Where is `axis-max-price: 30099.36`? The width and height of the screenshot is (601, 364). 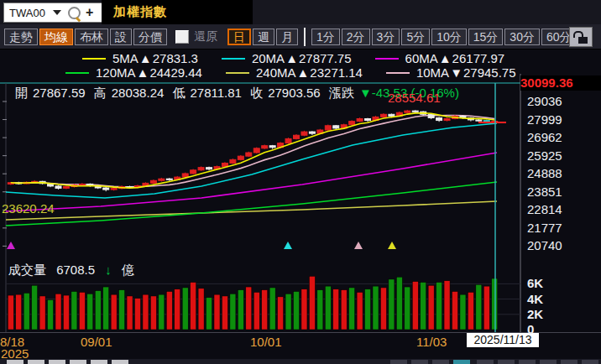
axis-max-price: 30099.36 is located at coordinates (561, 83).